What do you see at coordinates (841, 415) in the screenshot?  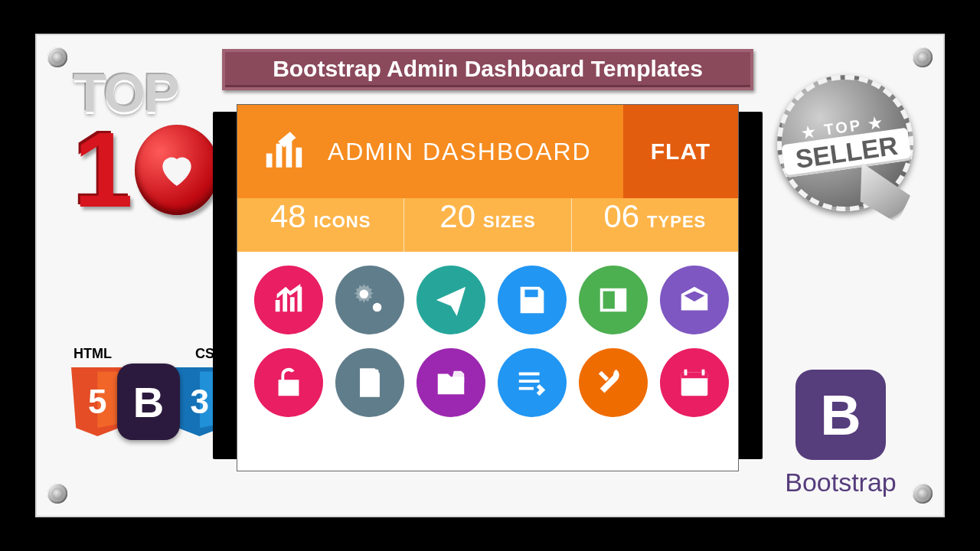 I see `bootstrap-square-icon: B` at bounding box center [841, 415].